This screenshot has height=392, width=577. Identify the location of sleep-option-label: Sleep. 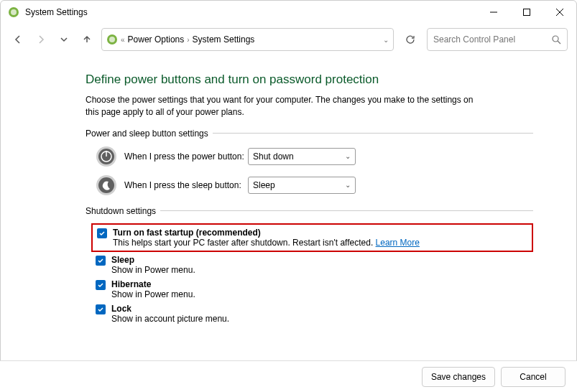
(154, 260).